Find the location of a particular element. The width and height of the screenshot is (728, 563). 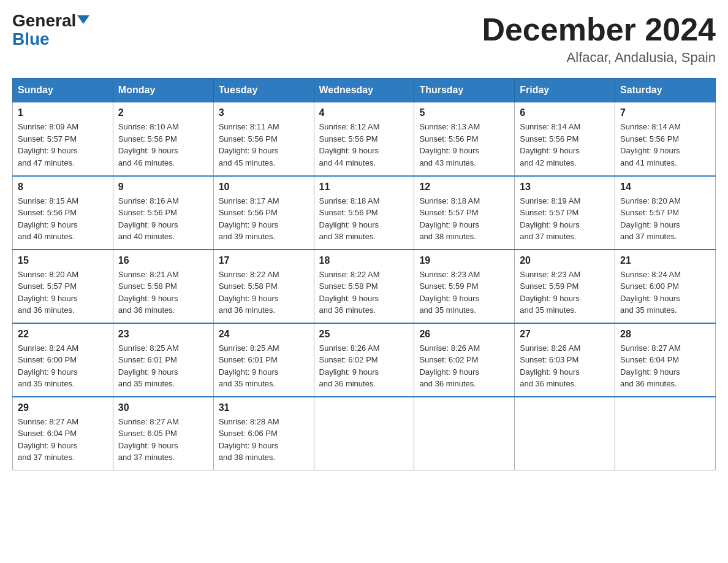

table-row: 5Sunrise: 8:13 AMSunset: 5:56 PMDaylight… is located at coordinates (464, 139).